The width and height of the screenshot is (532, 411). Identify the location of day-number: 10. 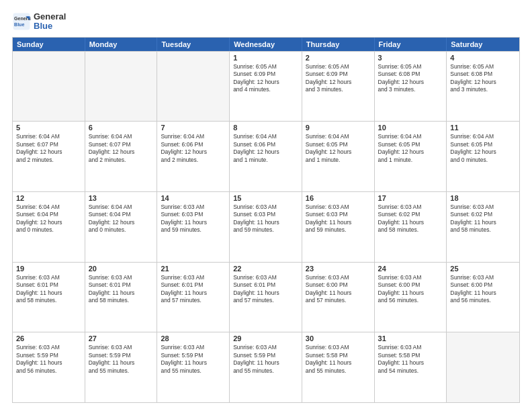
(411, 128).